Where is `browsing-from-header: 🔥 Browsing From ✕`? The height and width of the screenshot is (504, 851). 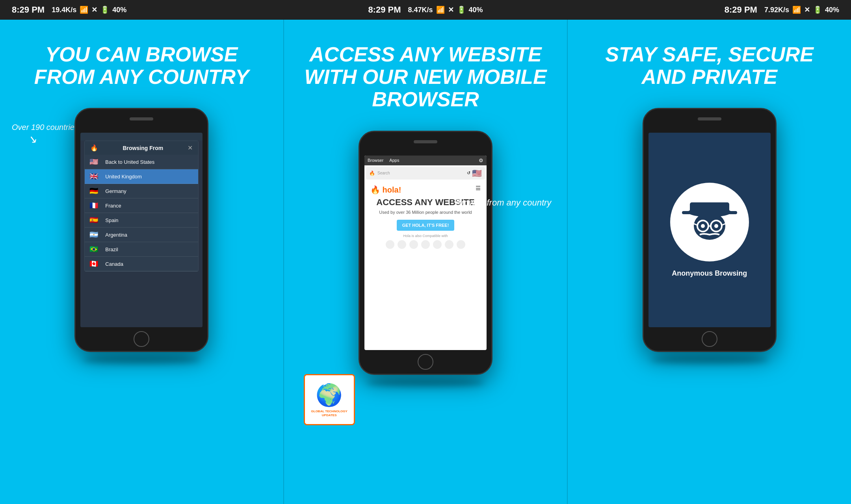 browsing-from-header: 🔥 Browsing From ✕ is located at coordinates (141, 148).